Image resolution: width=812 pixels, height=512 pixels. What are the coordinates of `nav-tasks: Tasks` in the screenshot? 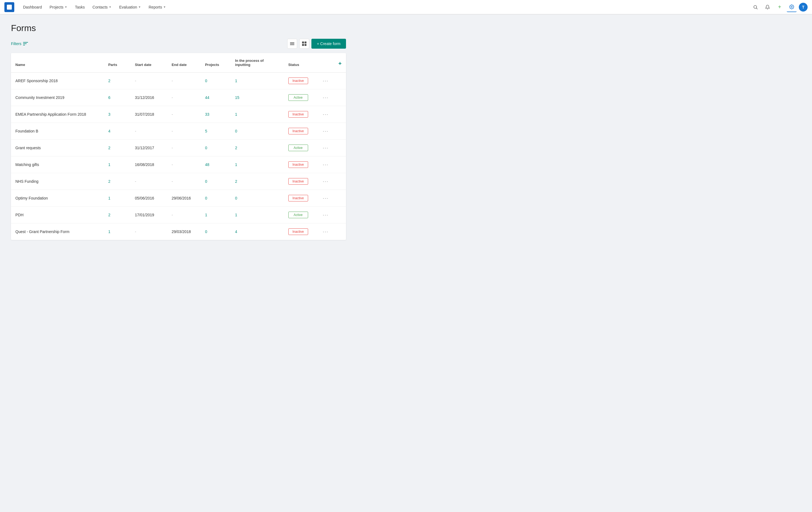 It's located at (80, 7).